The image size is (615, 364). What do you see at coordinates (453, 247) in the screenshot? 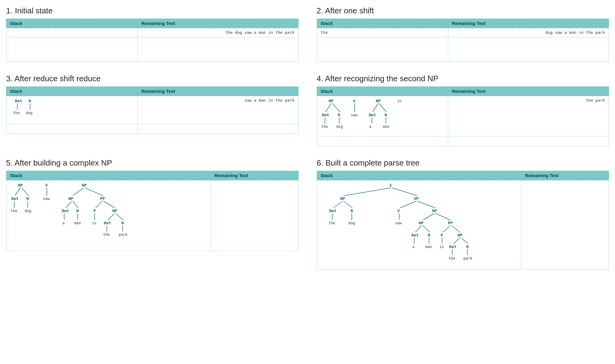
I see `det4-6: Det` at bounding box center [453, 247].